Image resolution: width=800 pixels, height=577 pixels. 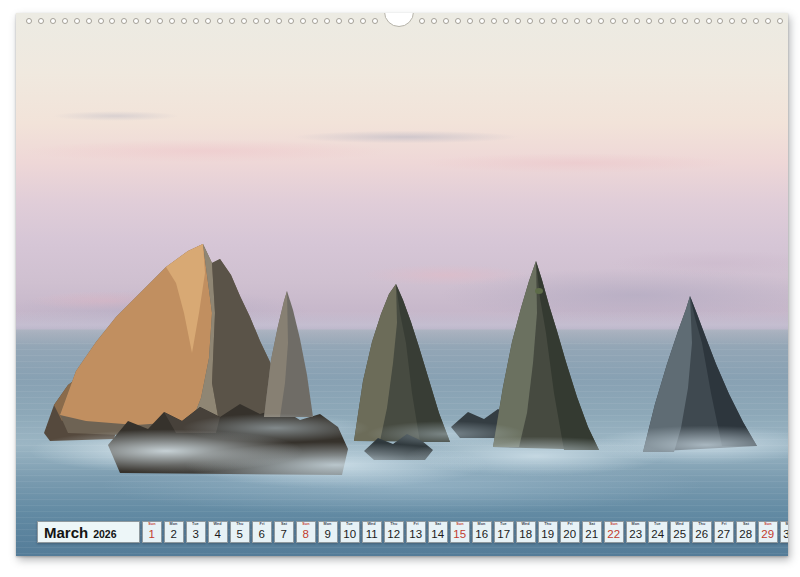 What do you see at coordinates (460, 534) in the screenshot?
I see `day-number: 15` at bounding box center [460, 534].